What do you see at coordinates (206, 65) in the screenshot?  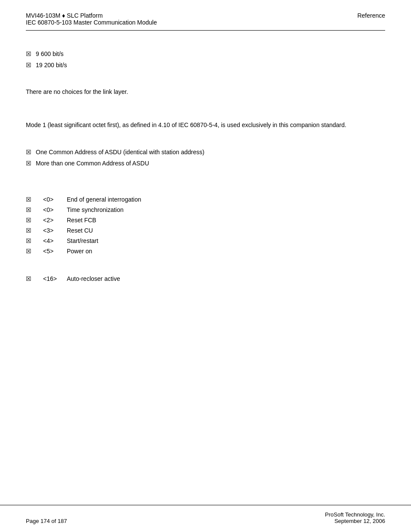 I see `baud-rate-item-2: ☒ 19 200 bit/s` at bounding box center [206, 65].